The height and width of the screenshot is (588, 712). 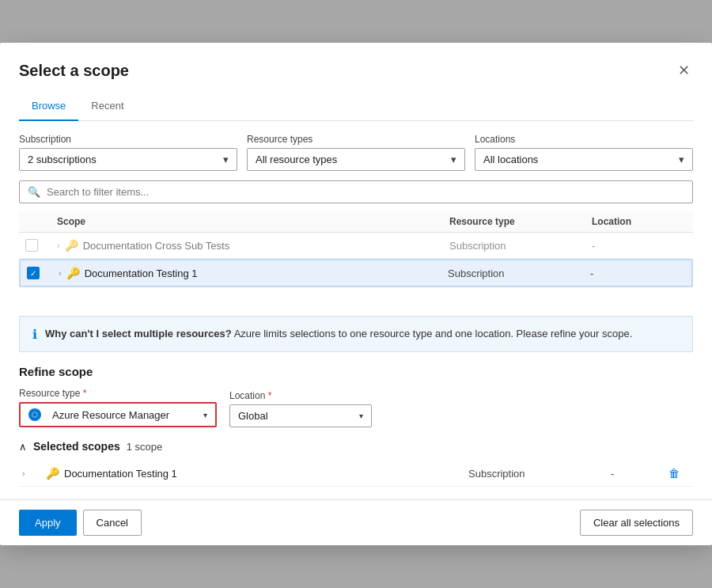 What do you see at coordinates (34, 192) in the screenshot?
I see `search-icon: 🔍` at bounding box center [34, 192].